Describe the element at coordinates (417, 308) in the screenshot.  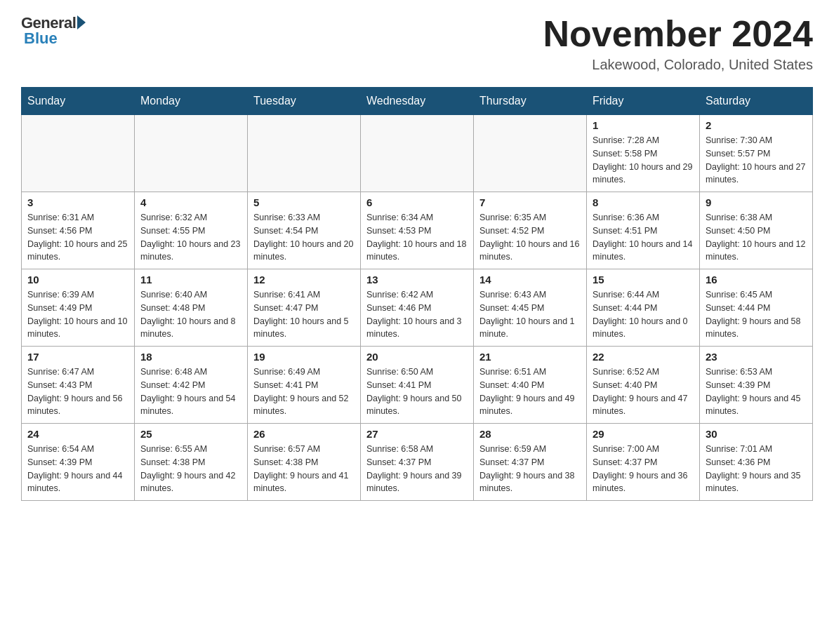
I see `calendar-cell: 13Sunrise: 6:42 AMSunset: 4:46 PMDayligh…` at that location.